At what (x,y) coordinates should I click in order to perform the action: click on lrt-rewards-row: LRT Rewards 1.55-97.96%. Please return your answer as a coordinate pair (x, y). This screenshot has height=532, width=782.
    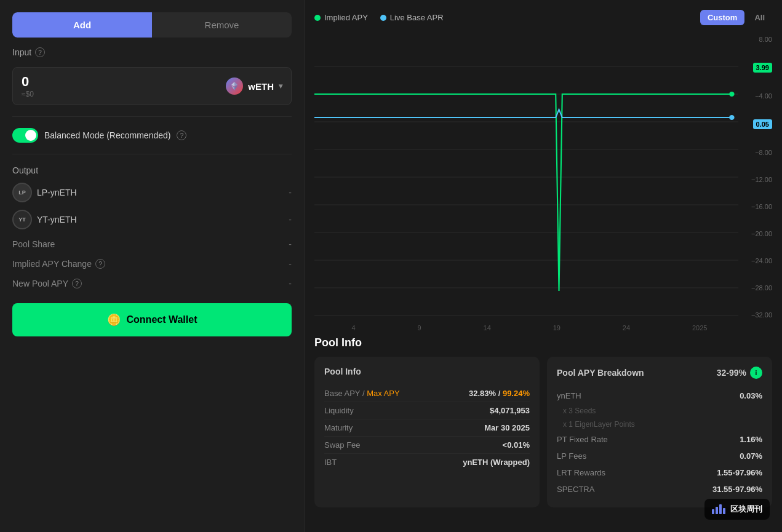
    Looking at the image, I should click on (660, 472).